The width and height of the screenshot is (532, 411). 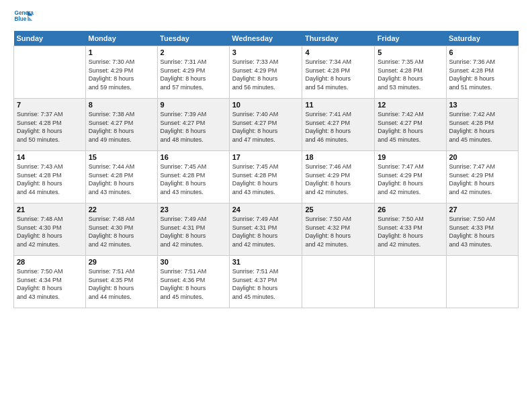 What do you see at coordinates (339, 39) in the screenshot?
I see `weekday-header: Thursday` at bounding box center [339, 39].